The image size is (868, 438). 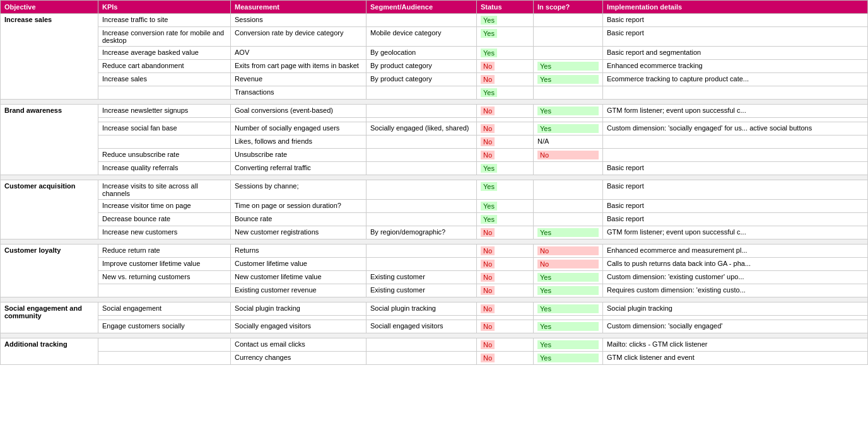 I want to click on kpi-cell: Increase visits to site across all chann…, so click(x=165, y=190).